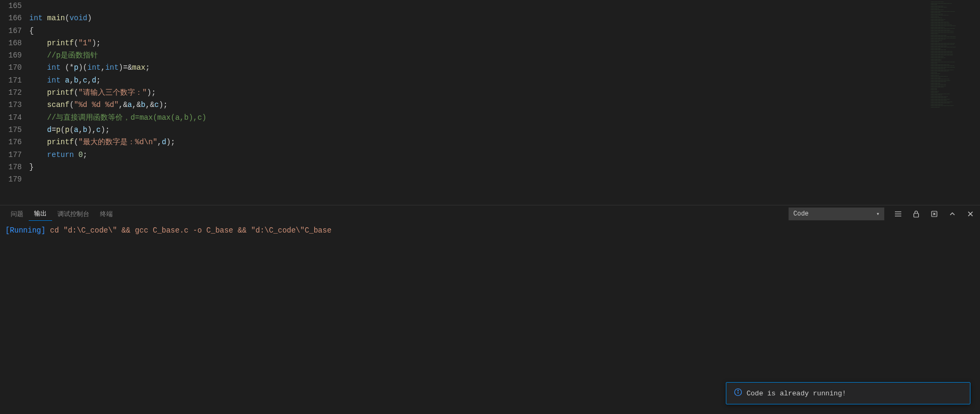 The image size is (980, 414). I want to click on tab-debug-console: 调试控制台, so click(73, 214).